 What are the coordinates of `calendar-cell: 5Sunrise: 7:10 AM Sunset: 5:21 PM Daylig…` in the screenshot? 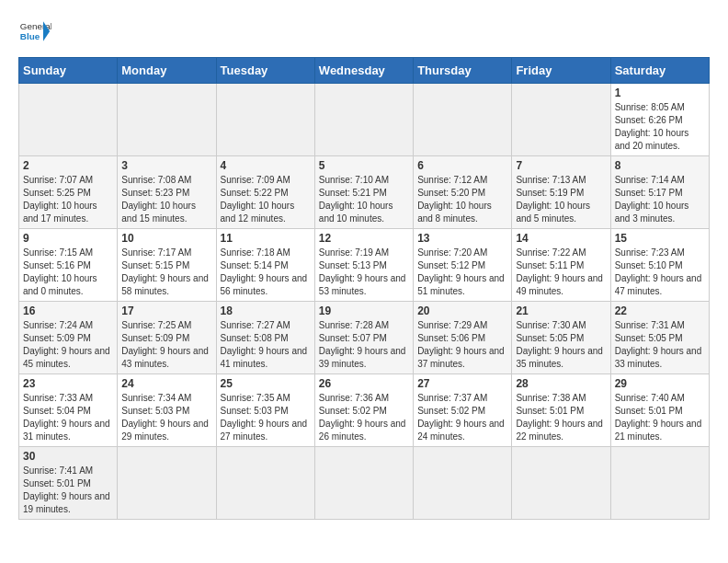 It's located at (364, 193).